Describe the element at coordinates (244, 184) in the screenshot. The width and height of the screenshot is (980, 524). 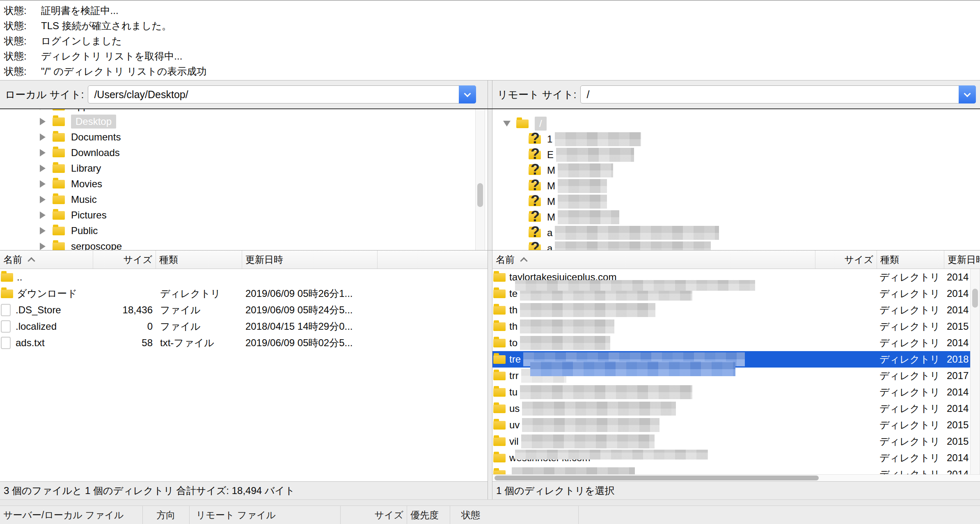
I see `tree-item-movies: Movies` at that location.